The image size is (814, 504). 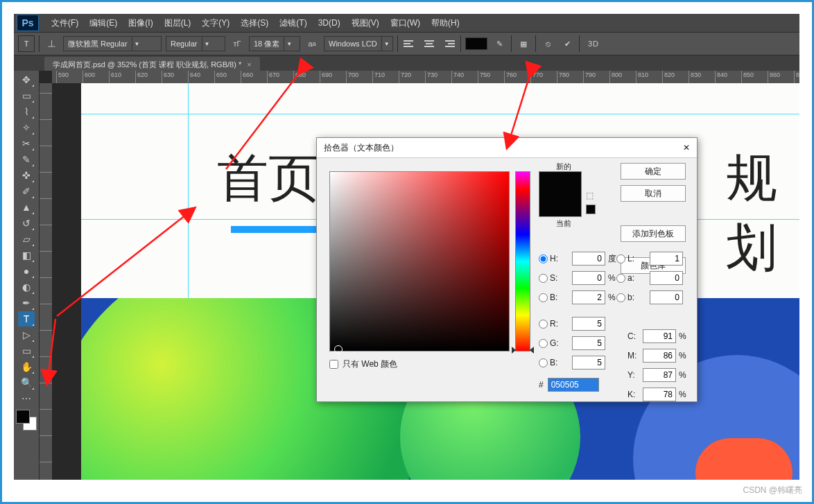 What do you see at coordinates (26, 223) in the screenshot?
I see `history-brush-tool: ↺` at bounding box center [26, 223].